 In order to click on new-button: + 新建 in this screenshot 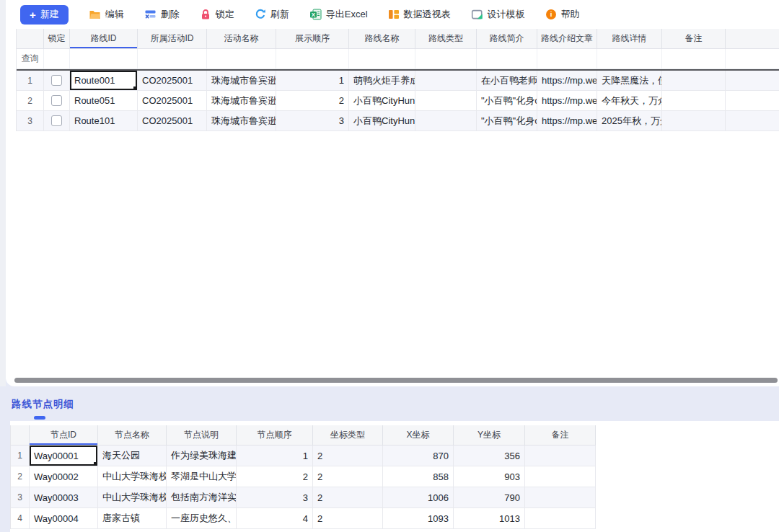, I will do `click(45, 14)`.